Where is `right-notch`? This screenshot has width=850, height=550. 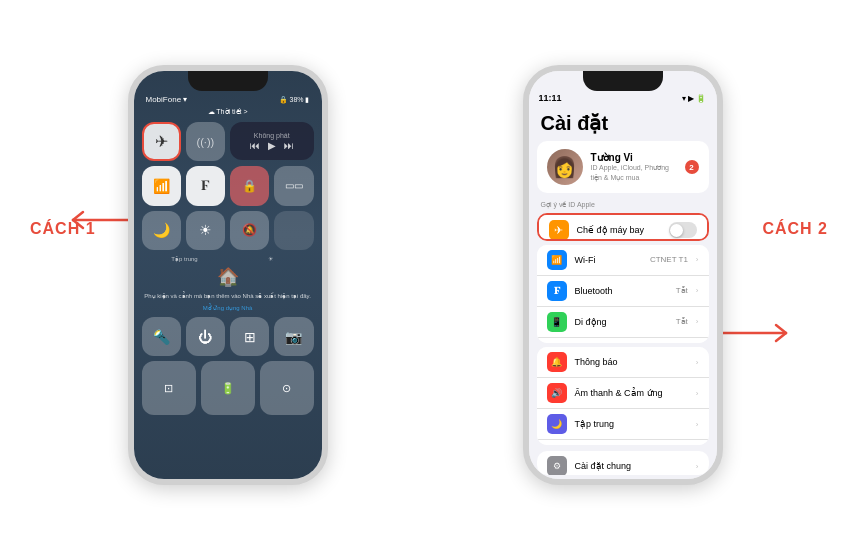
right-notch is located at coordinates (623, 81).